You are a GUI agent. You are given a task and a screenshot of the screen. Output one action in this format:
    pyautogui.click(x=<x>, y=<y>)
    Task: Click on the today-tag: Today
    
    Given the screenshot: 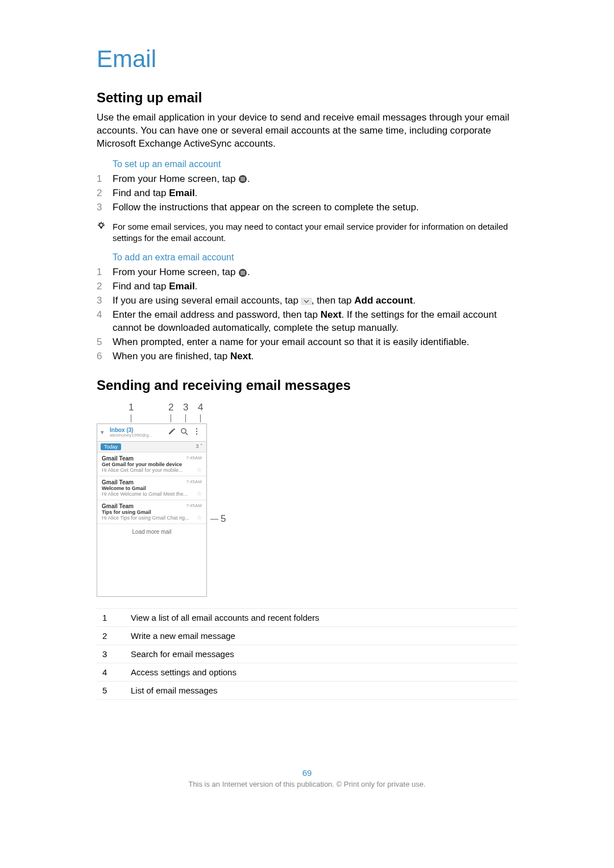 What is the action you would take?
    pyautogui.click(x=111, y=447)
    